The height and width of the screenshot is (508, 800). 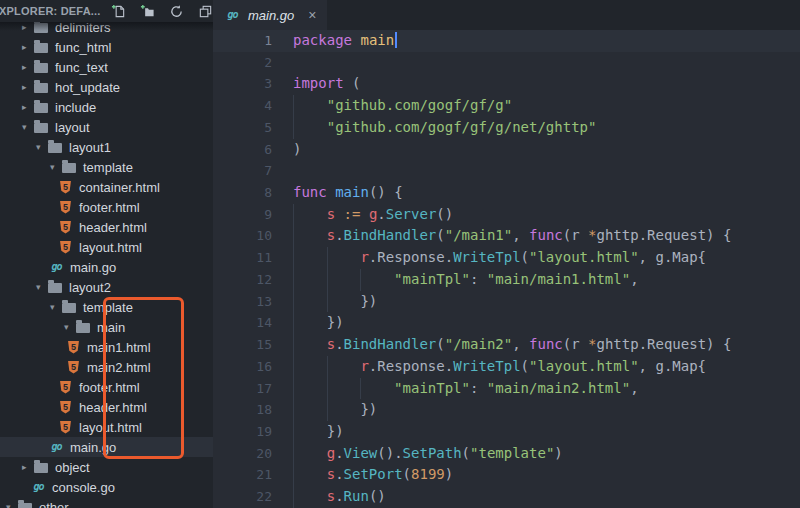 What do you see at coordinates (113, 228) in the screenshot?
I see `tree-item-label: header.html` at bounding box center [113, 228].